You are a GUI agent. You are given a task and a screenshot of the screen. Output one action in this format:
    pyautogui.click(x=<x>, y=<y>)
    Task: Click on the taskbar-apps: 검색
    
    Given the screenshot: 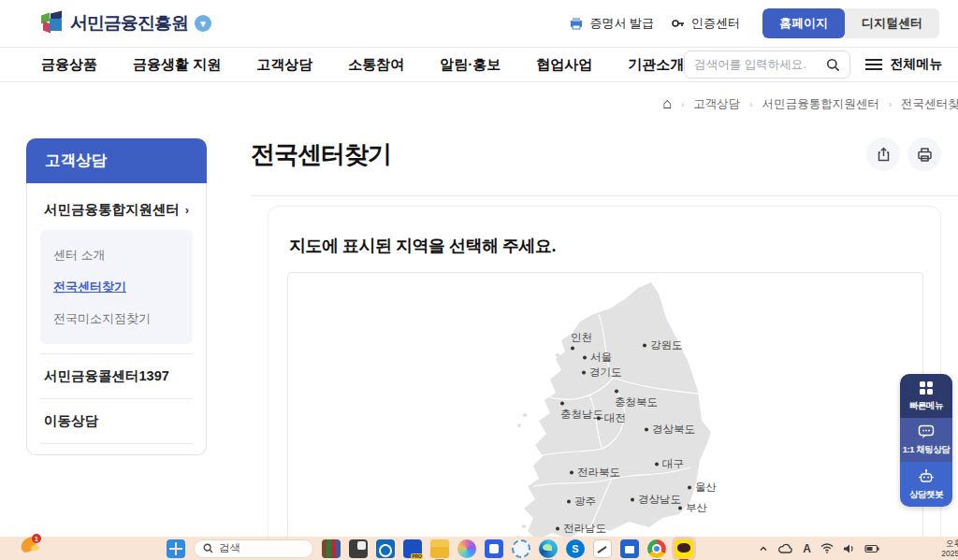 What is the action you would take?
    pyautogui.click(x=430, y=548)
    